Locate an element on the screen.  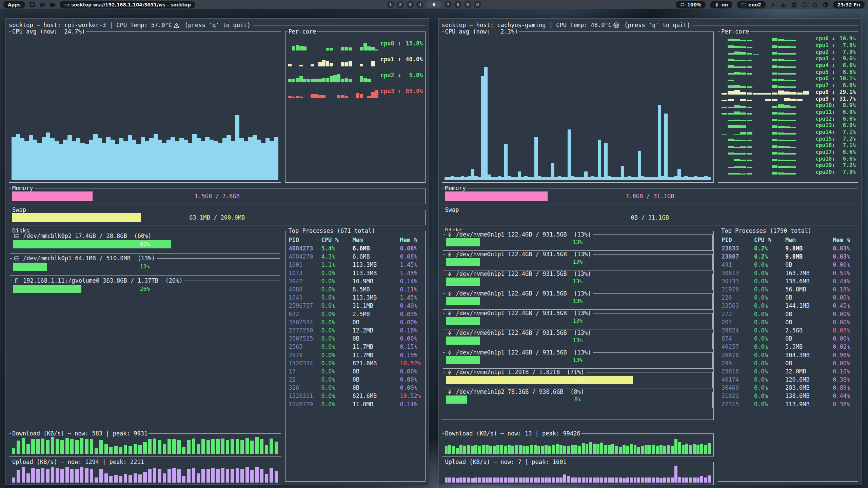
power-profile-icon is located at coordinates (773, 5).